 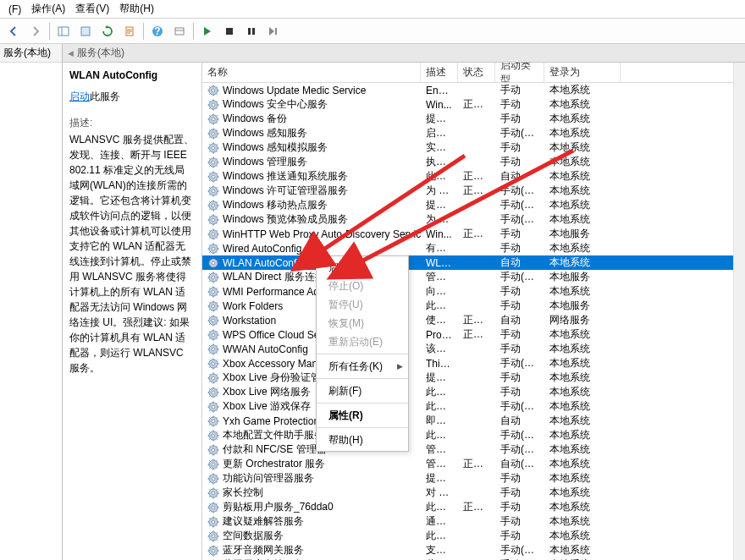 What do you see at coordinates (15, 9) in the screenshot?
I see `menu-file: (F)` at bounding box center [15, 9].